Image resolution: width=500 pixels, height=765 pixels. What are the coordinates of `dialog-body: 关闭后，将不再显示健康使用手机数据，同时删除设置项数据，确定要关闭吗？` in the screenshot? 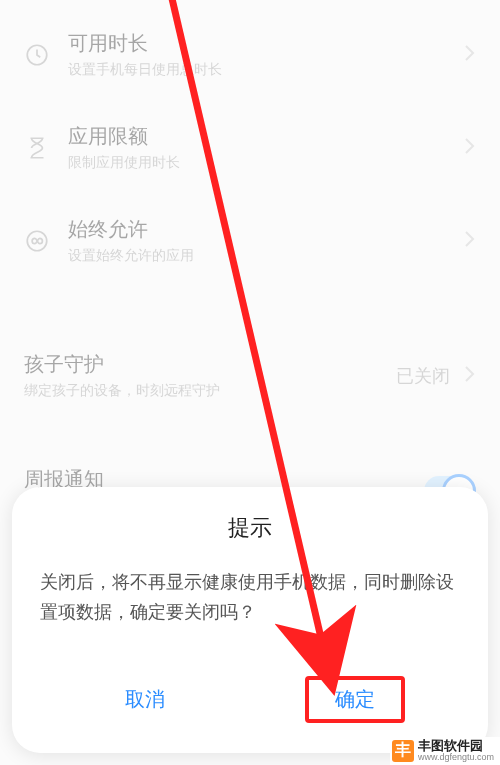 It's located at (250, 598).